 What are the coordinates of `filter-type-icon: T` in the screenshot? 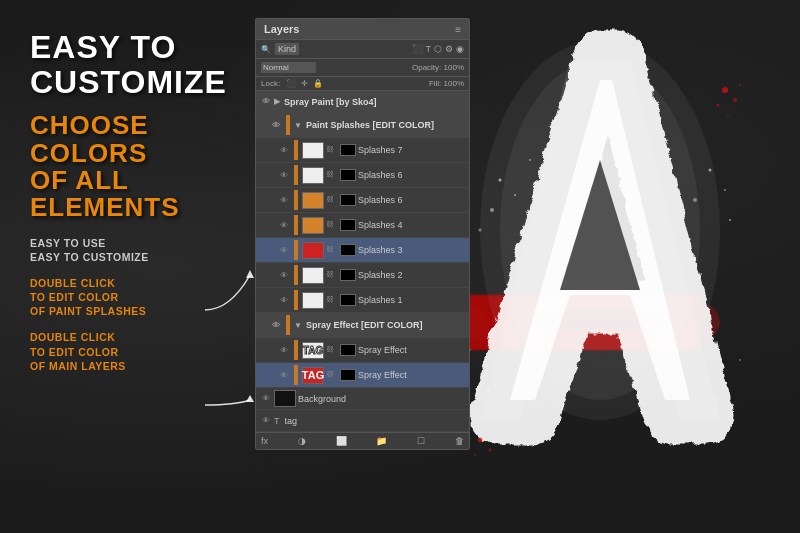 It's located at (429, 49).